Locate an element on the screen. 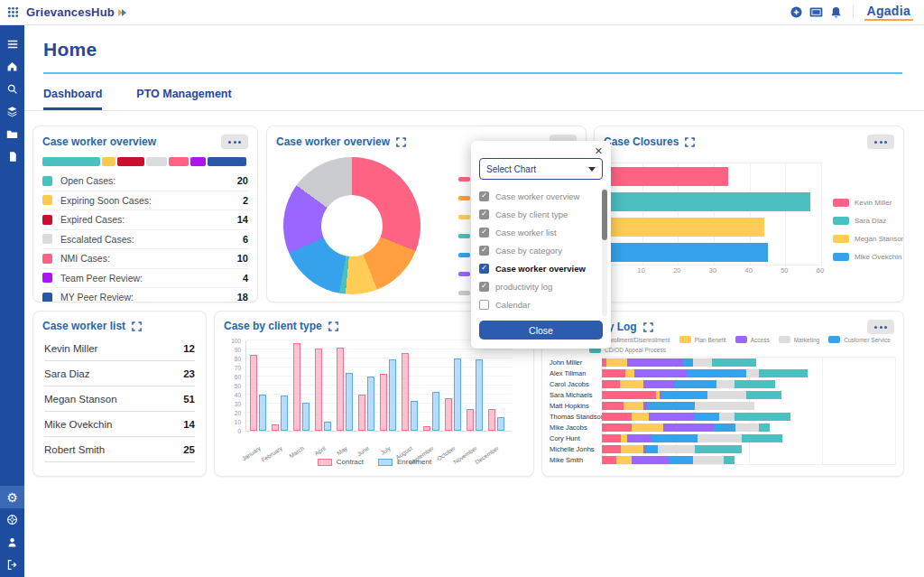 The width and height of the screenshot is (924, 577). chart-option-case-worker-list: Case worker list is located at coordinates (541, 232).